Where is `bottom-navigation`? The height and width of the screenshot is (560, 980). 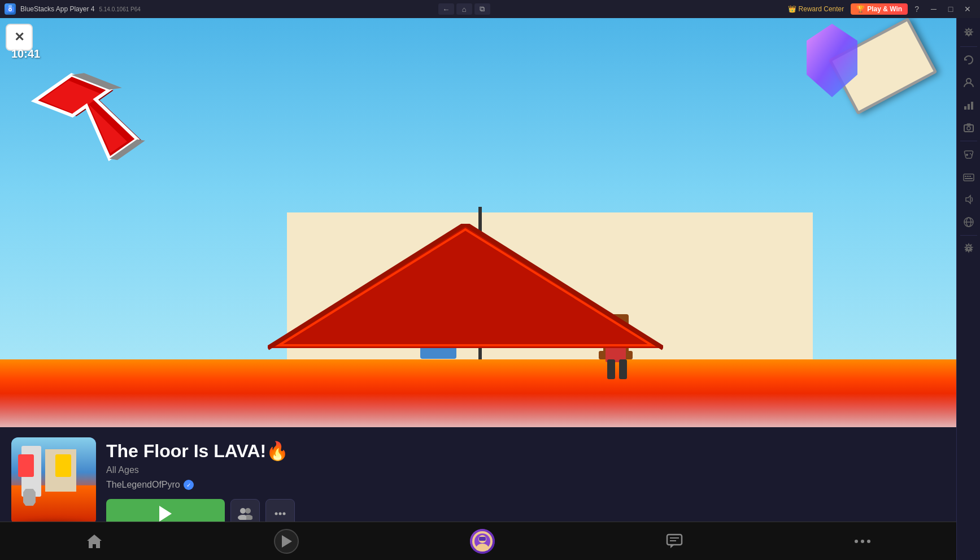
bottom-navigation is located at coordinates (478, 541).